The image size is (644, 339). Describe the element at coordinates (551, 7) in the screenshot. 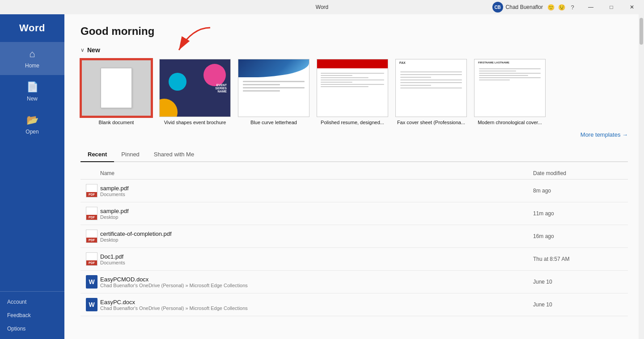

I see `emoji-happy-icon: 🙂` at that location.